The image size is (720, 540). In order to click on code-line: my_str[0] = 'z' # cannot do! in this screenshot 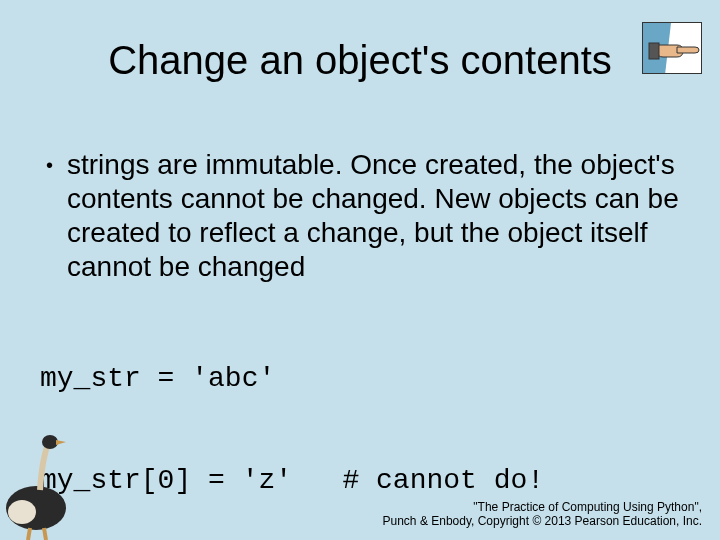, I will do `click(360, 481)`.